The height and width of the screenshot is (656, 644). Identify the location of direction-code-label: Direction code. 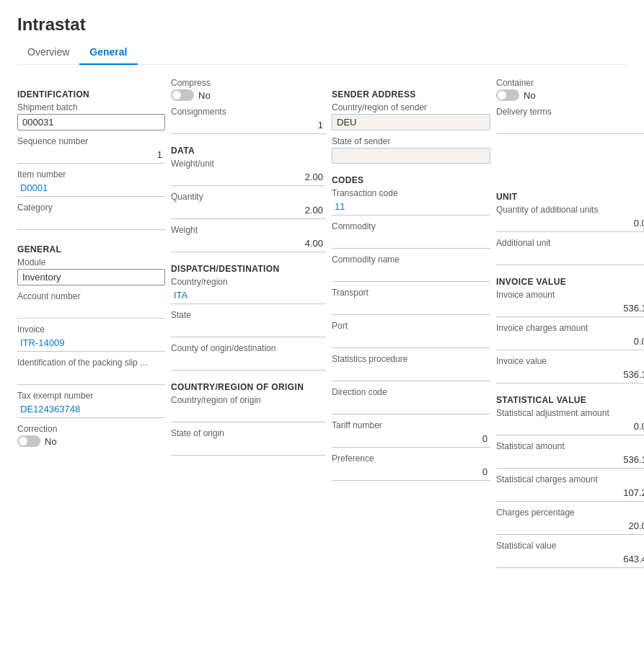
(411, 392).